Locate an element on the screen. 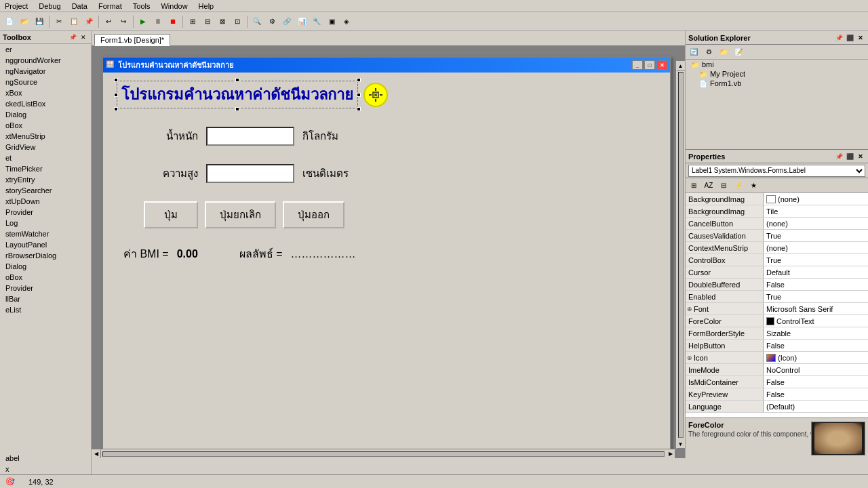 The width and height of the screenshot is (868, 488). hscroll-track is located at coordinates (384, 454).